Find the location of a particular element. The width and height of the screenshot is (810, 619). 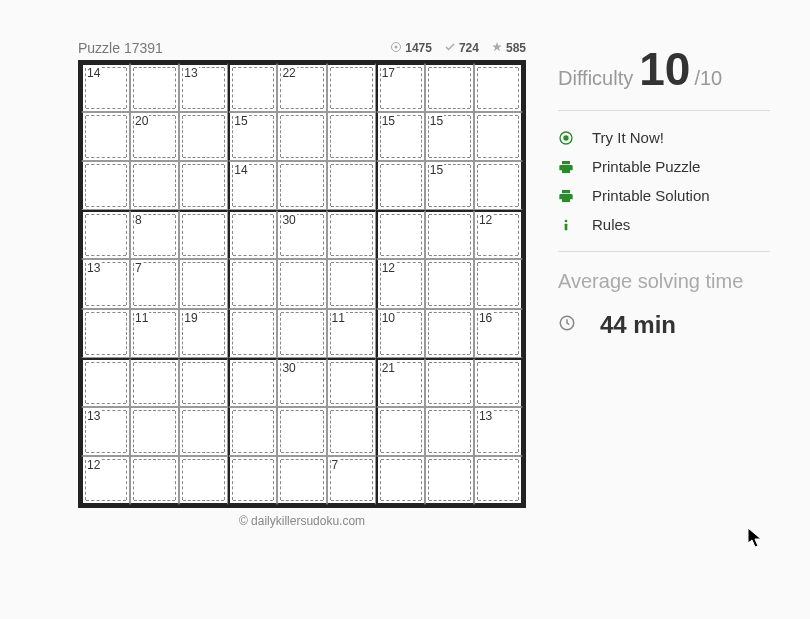

grid-cell: 19 is located at coordinates (204, 334).